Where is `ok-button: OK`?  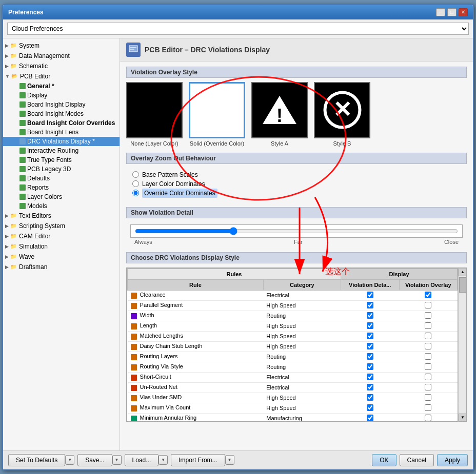
ok-button: OK is located at coordinates (384, 460).